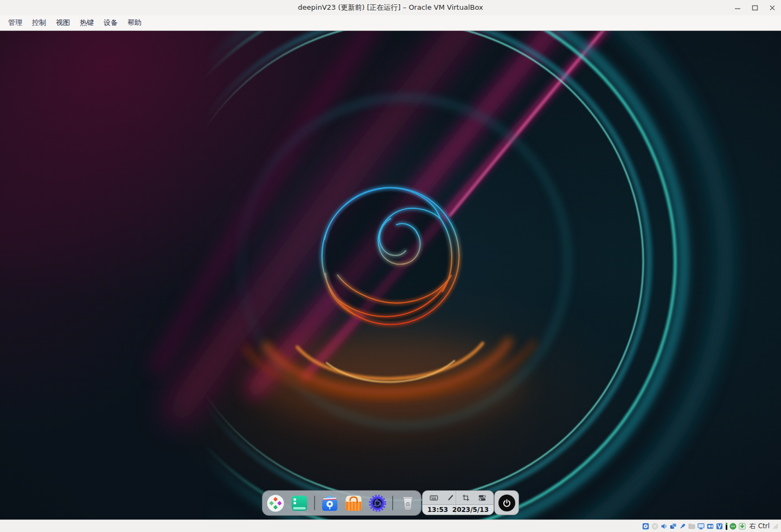 The width and height of the screenshot is (781, 532). What do you see at coordinates (727, 526) in the screenshot?
I see `activity-indicator-bar` at bounding box center [727, 526].